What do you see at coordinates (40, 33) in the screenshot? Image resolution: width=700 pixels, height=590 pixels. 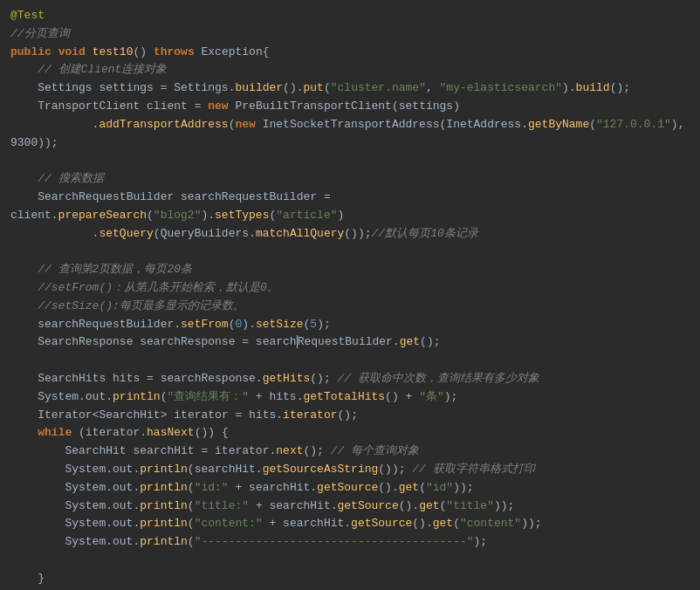 I see `comment-pagination: //分页查询` at bounding box center [40, 33].